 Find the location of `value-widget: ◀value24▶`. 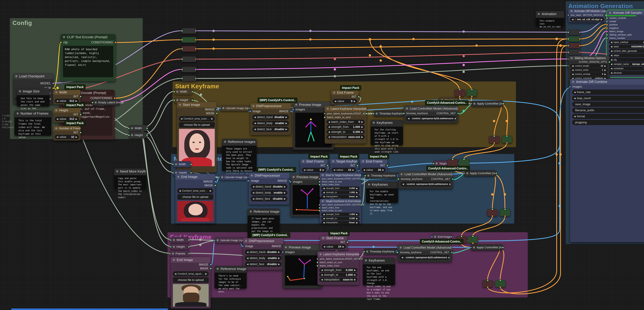

value-widget: ◀value24▶ is located at coordinates (334, 247).